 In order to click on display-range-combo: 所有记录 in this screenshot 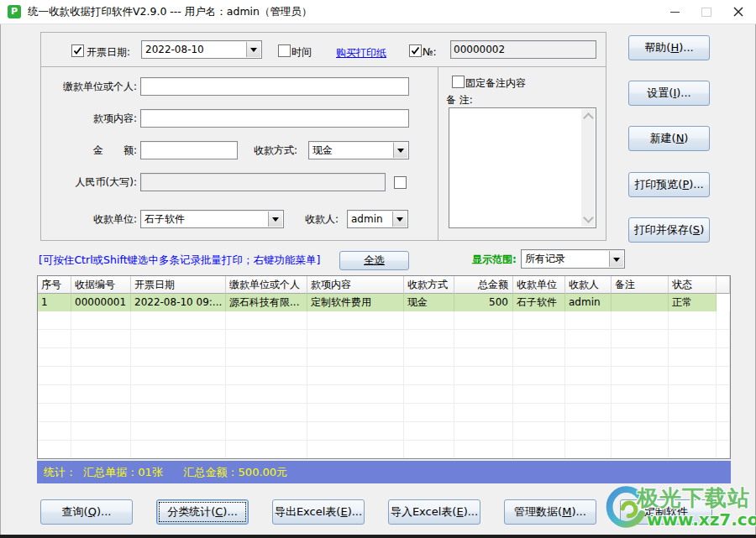, I will do `click(573, 259)`.